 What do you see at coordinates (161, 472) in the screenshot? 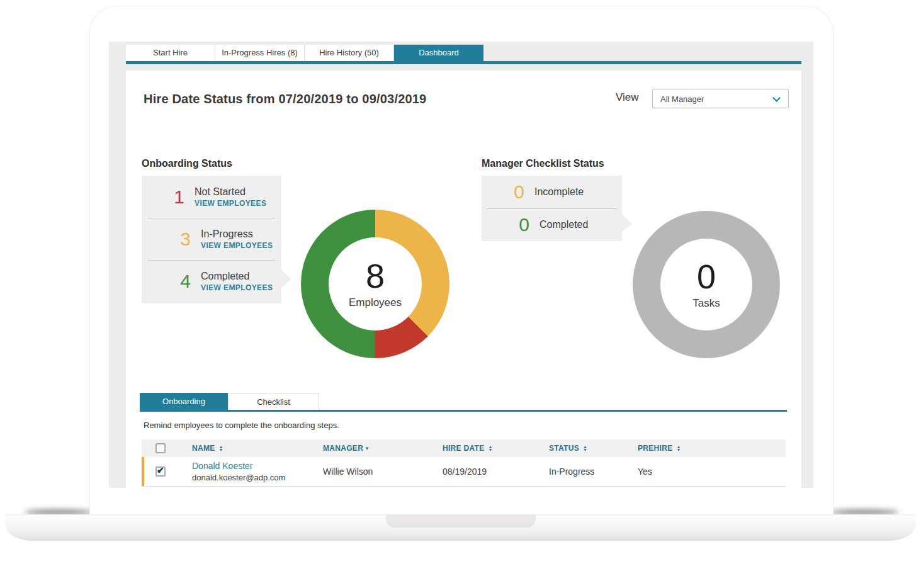
I see `row-checkbox-cell: ✔` at bounding box center [161, 472].